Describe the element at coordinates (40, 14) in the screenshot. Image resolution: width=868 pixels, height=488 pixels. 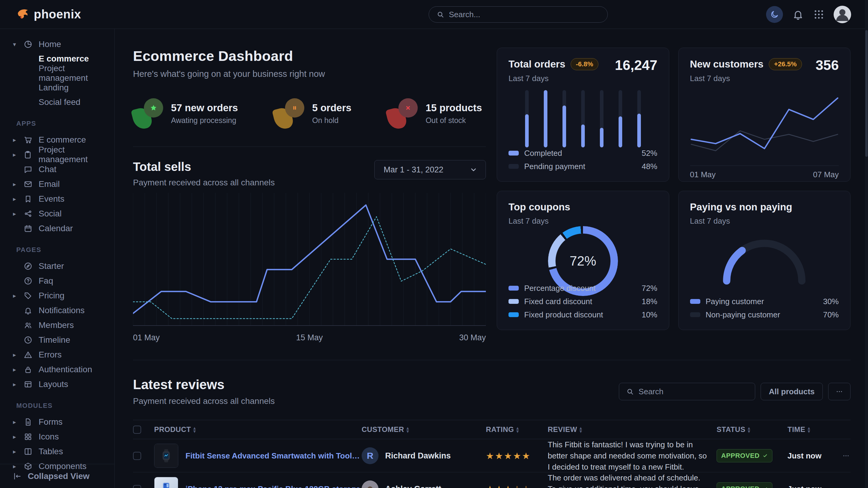
I see `brand-logo: phoenix` at that location.